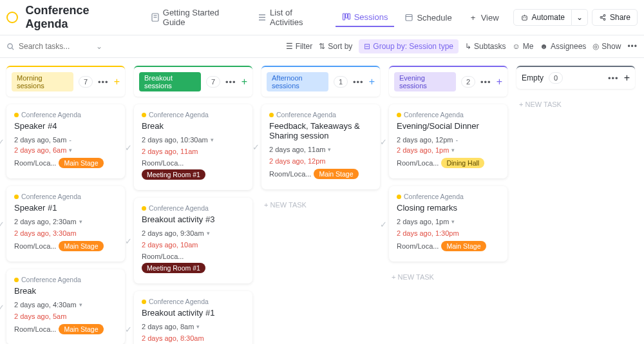 The width and height of the screenshot is (644, 344). What do you see at coordinates (434, 18) in the screenshot?
I see `nav-label: Schedule` at bounding box center [434, 18].